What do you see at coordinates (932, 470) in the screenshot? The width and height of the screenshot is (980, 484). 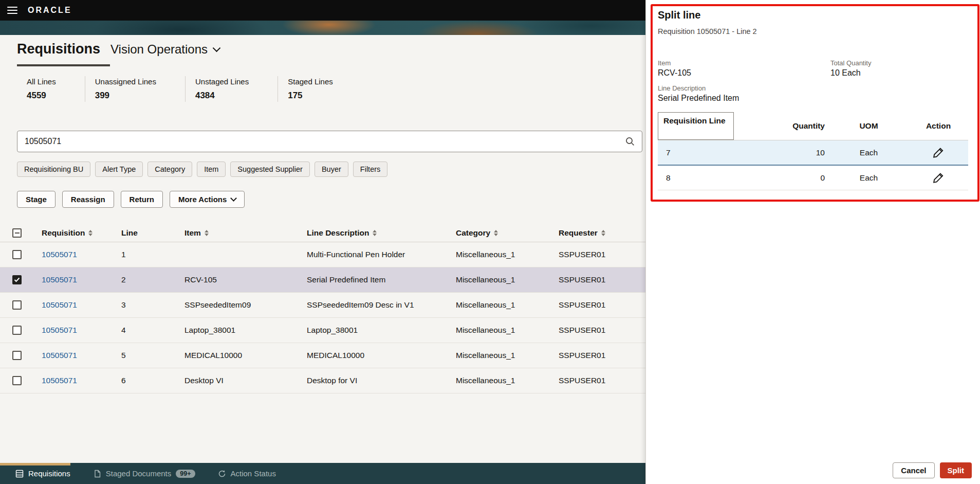 I see `panel-footer: Cancel Split` at bounding box center [932, 470].